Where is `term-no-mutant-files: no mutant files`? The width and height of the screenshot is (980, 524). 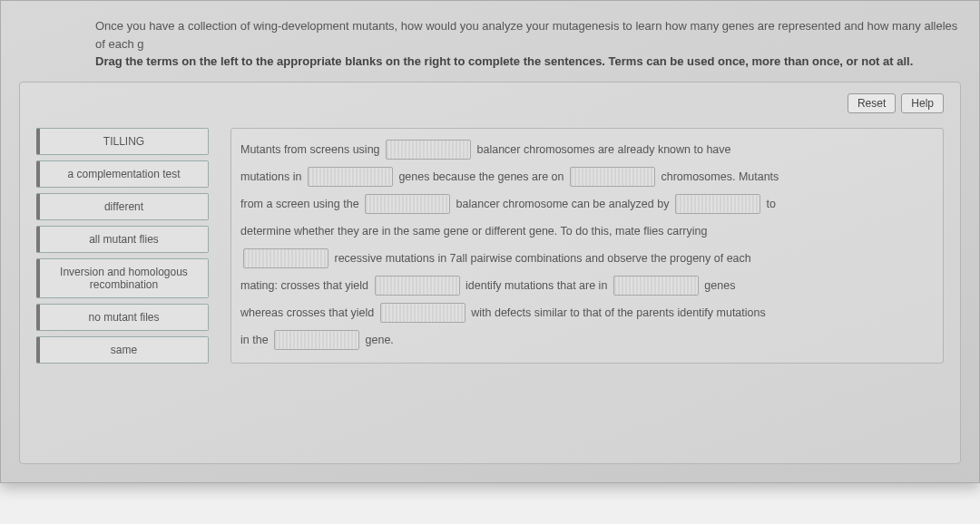
term-no-mutant-files: no mutant files is located at coordinates (122, 317).